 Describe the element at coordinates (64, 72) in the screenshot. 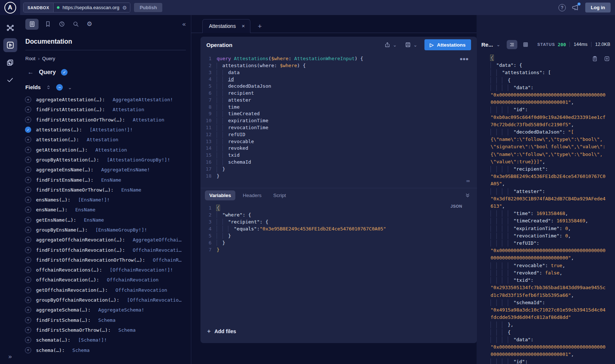

I see `type-selected-check-icon: ✓` at that location.